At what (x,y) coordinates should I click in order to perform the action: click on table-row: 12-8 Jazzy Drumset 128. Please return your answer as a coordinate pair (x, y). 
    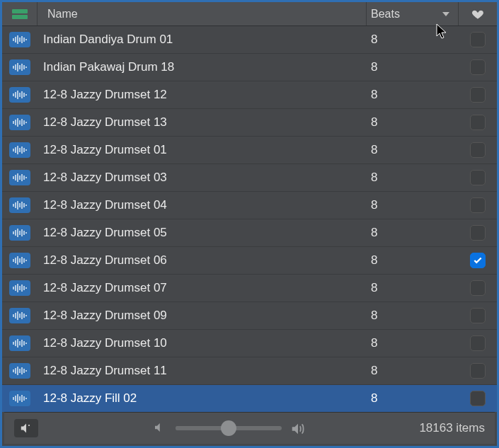
    Looking at the image, I should click on (249, 95).